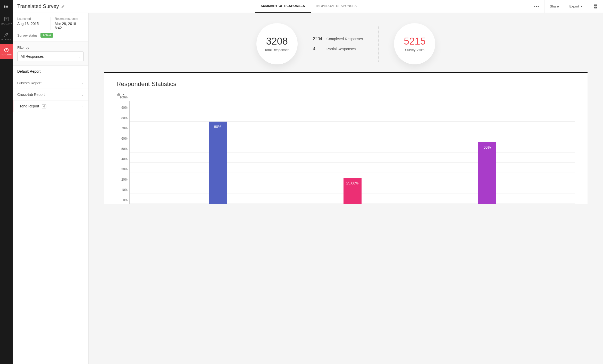 This screenshot has width=603, height=364. What do you see at coordinates (346, 43) in the screenshot?
I see `stats-row: 3208 Total Responses 3204 Completed Resp…` at bounding box center [346, 43].